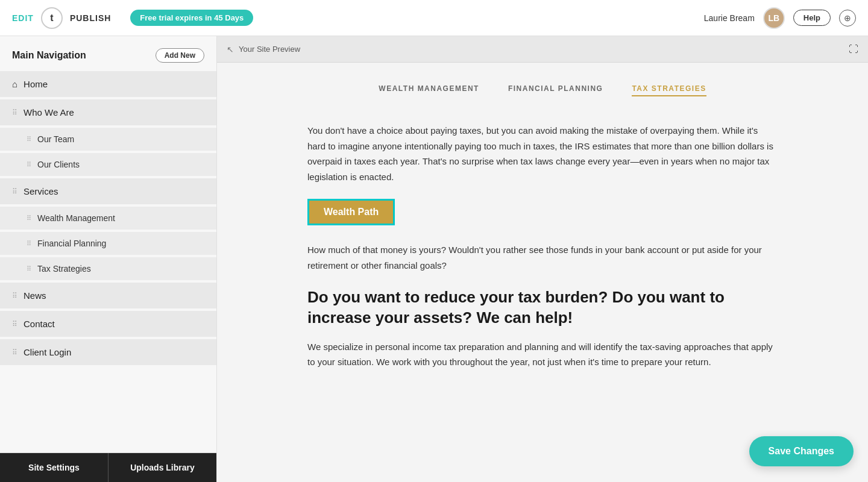  I want to click on sidebar-item-home: ⌂ Home, so click(108, 84).